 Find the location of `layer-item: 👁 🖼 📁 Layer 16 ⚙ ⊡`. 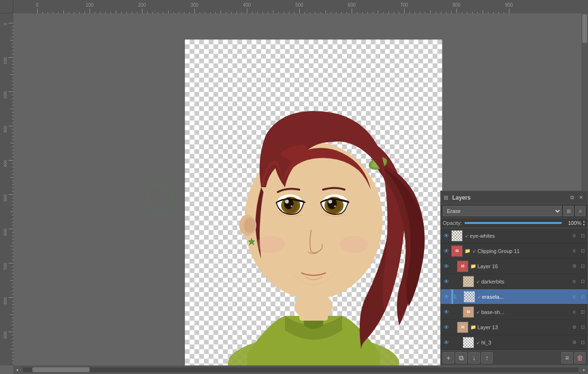

layer-item: 👁 🖼 📁 Layer 16 ⚙ ⊡ is located at coordinates (514, 266).